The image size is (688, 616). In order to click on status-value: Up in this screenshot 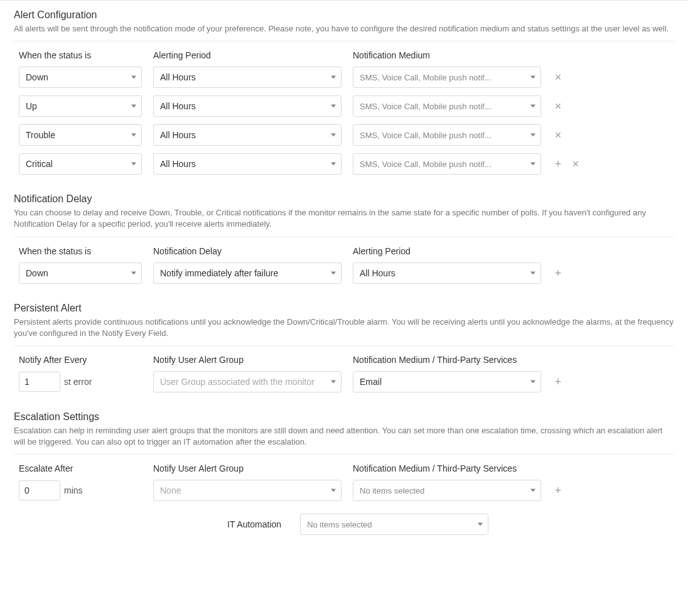, I will do `click(75, 106)`.